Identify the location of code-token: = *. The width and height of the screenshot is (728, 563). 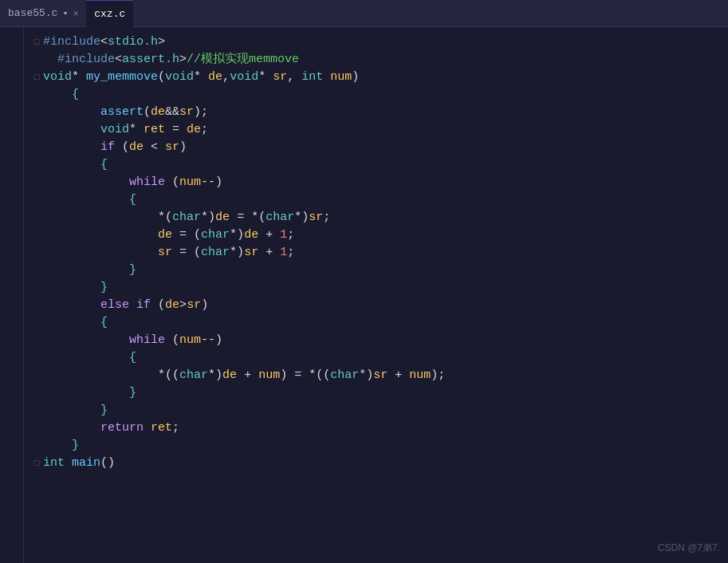
(244, 217).